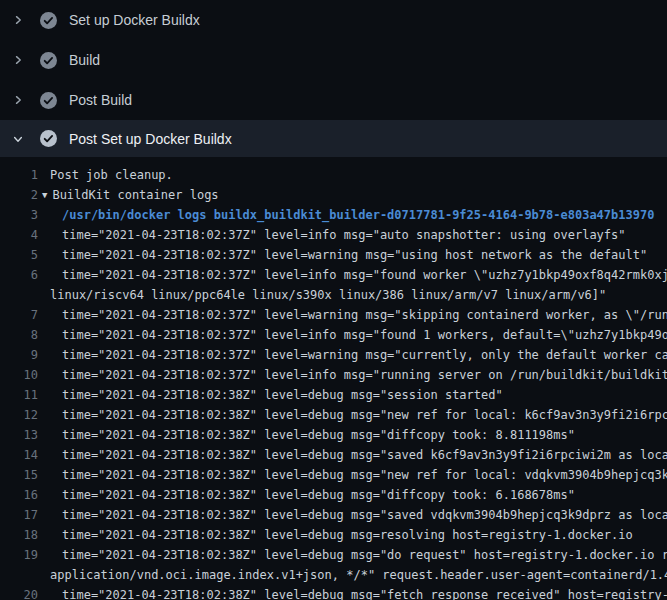 The width and height of the screenshot is (667, 600). I want to click on log-line: 8 time="2021-04-23T18:02:37Z" level=info…, so click(334, 335).